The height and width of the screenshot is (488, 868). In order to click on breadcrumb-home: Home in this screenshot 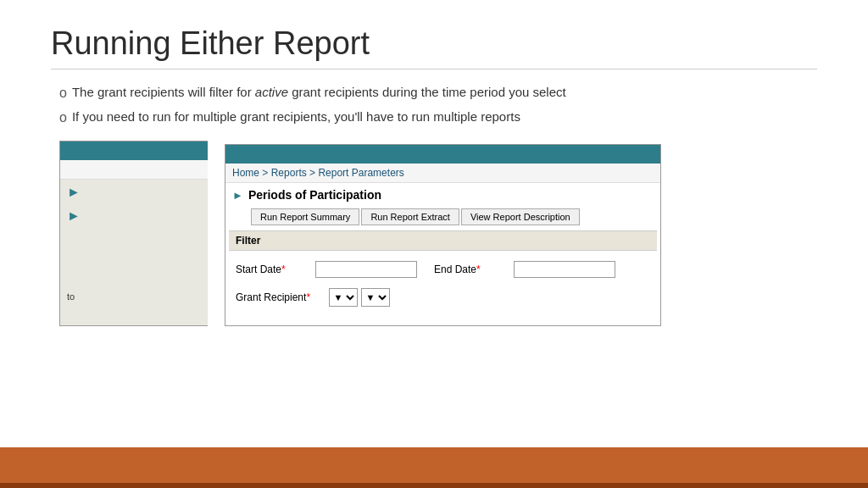, I will do `click(246, 173)`.